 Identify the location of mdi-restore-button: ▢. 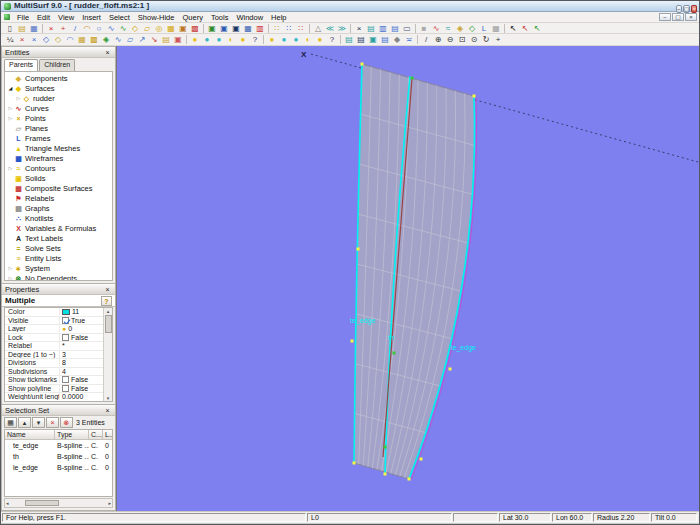
(678, 17).